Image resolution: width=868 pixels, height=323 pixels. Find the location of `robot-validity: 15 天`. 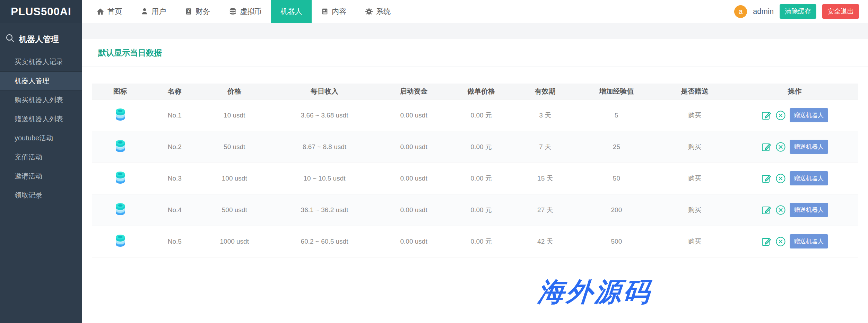

robot-validity: 15 天 is located at coordinates (545, 178).